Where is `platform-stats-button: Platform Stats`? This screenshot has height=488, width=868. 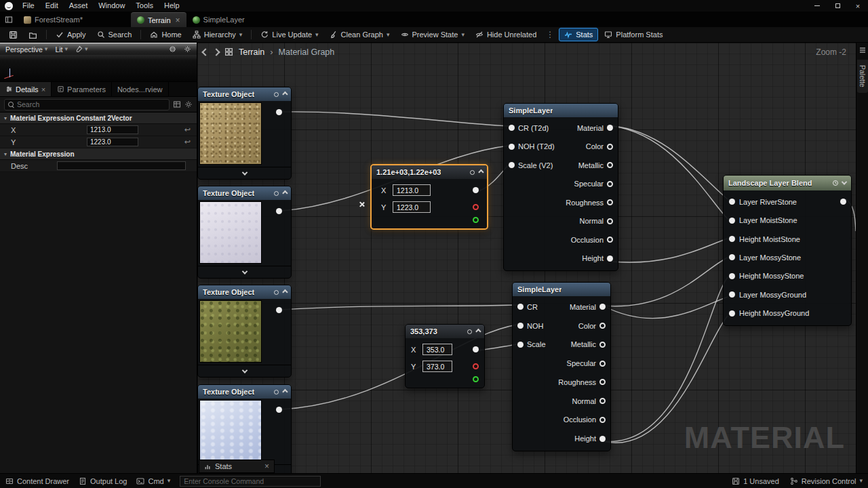
platform-stats-button: Platform Stats is located at coordinates (633, 35).